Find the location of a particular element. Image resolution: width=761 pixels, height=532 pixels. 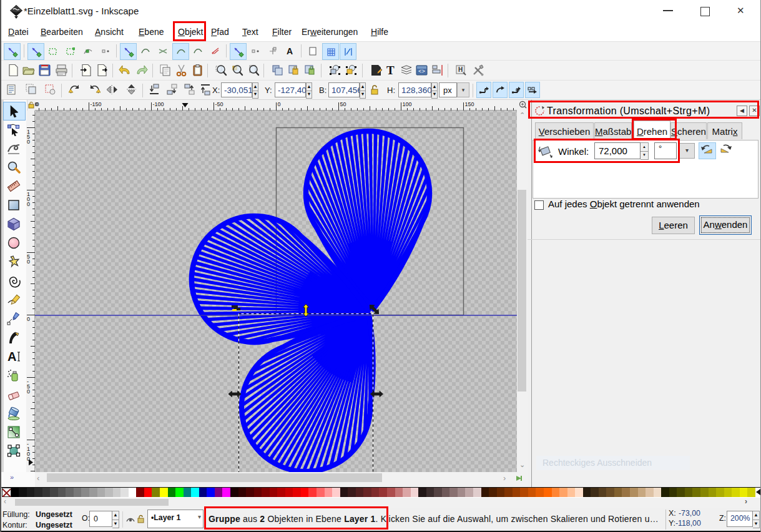

svg-text: T is located at coordinates (391, 70).